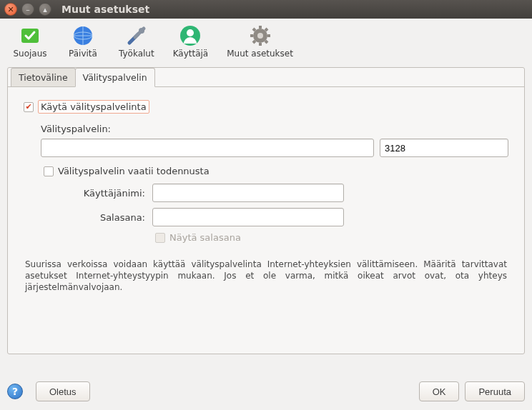 The height and width of the screenshot is (410, 532). Describe the element at coordinates (15, 391) in the screenshot. I see `help-icon: ?` at that location.